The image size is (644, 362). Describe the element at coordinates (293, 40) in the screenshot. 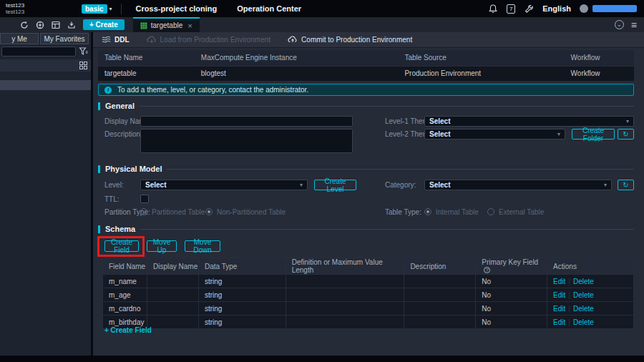

I see `cloud-upload-icon` at that location.